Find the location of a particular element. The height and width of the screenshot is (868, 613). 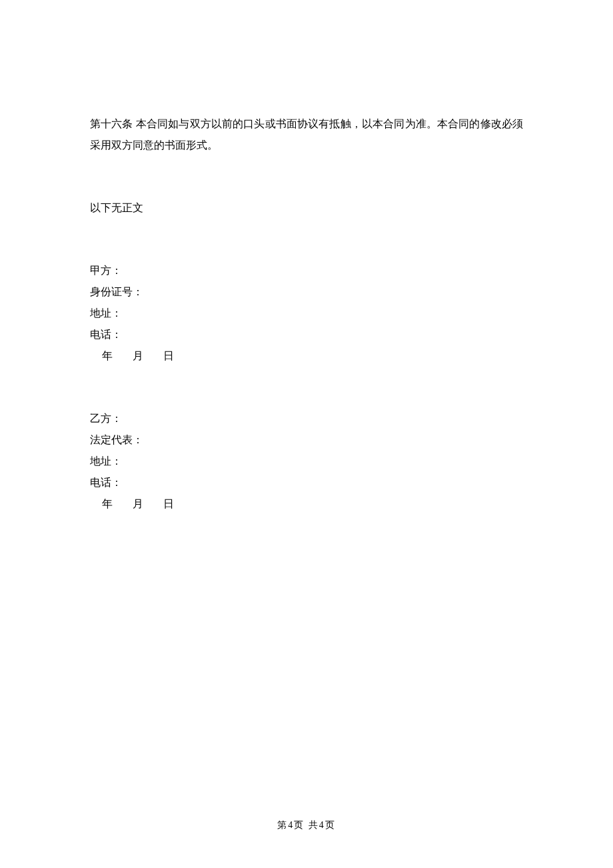

party-b-phone-label: 电话： is located at coordinates (306, 483).